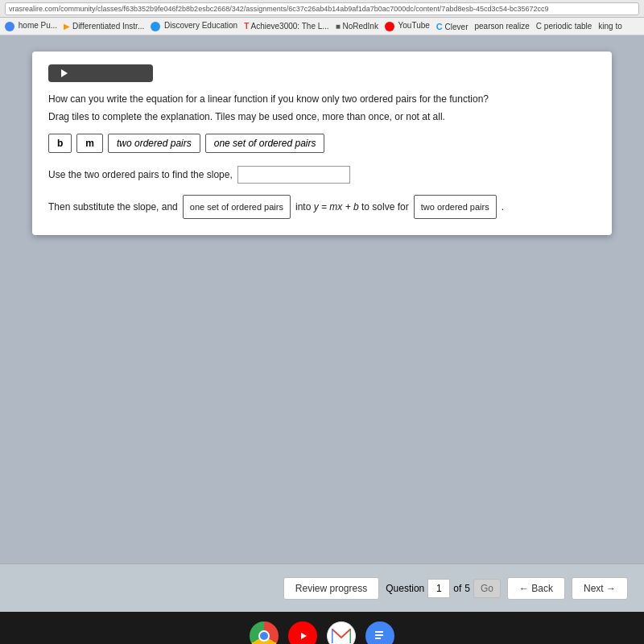 The image size is (644, 644). What do you see at coordinates (357, 26) in the screenshot?
I see `bookmark-nored: ■ NoRedInk` at bounding box center [357, 26].